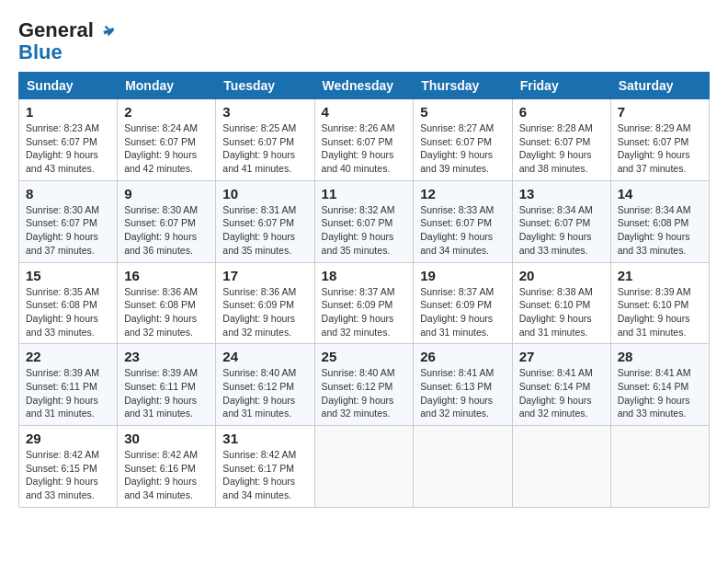 This screenshot has height=563, width=728. Describe the element at coordinates (364, 112) in the screenshot. I see `day-number: 4` at that location.